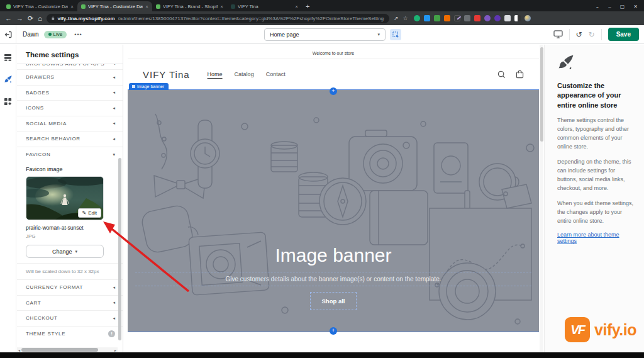 This screenshot has height=358, width=644. I want to click on sidebar-item-label: CART, so click(33, 303).